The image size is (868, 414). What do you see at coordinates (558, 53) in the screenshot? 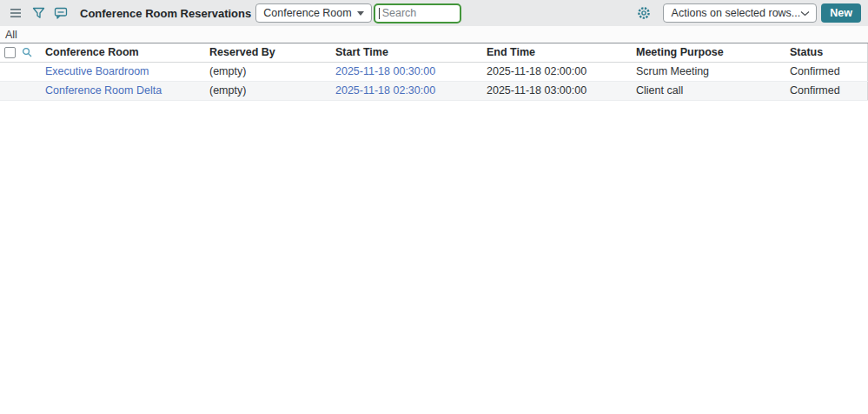
I see `col-header-end-time: End Time` at bounding box center [558, 53].